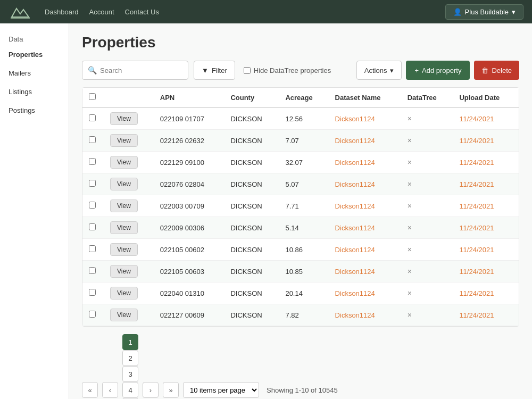 This screenshot has height=399, width=532. Describe the element at coordinates (221, 390) in the screenshot. I see `per-page-select: 10 items per page 25 items per page 50 i…` at that location.